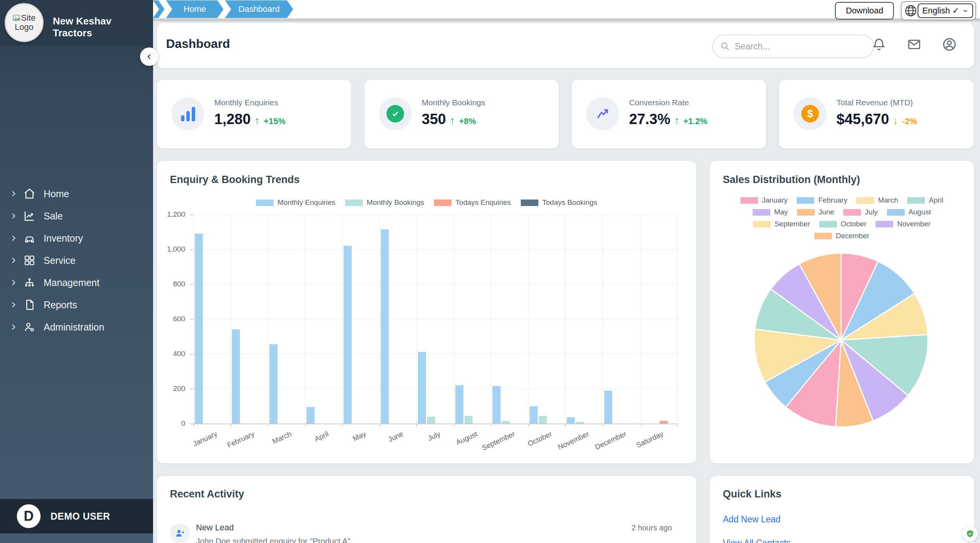 The image size is (980, 543). Describe the element at coordinates (29, 216) in the screenshot. I see `chart-line-icon` at that location.